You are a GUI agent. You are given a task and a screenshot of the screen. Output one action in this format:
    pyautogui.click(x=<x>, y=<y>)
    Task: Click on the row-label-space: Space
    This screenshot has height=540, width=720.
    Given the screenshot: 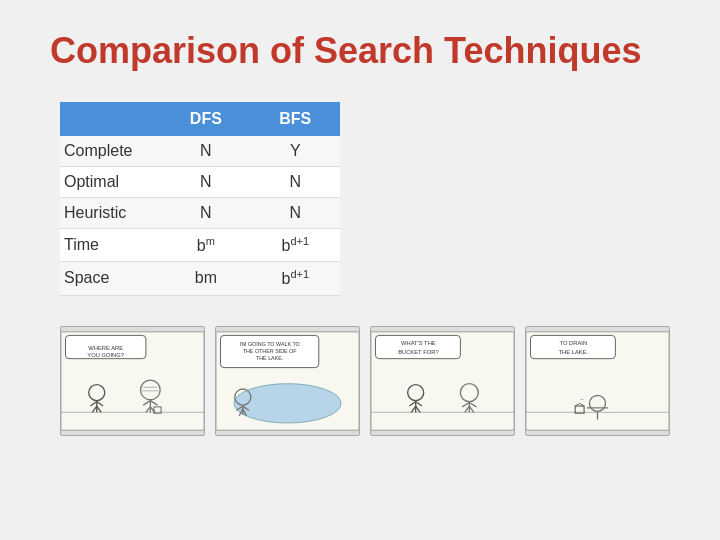 What is the action you would take?
    pyautogui.click(x=110, y=278)
    